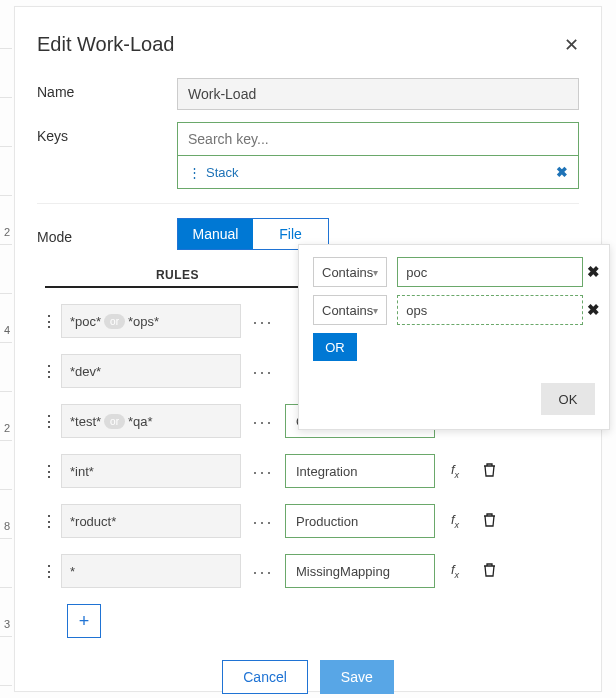 The image size is (616, 698). Describe the element at coordinates (151, 321) in the screenshot. I see `pattern-box: *poc*or*ops*` at that location.